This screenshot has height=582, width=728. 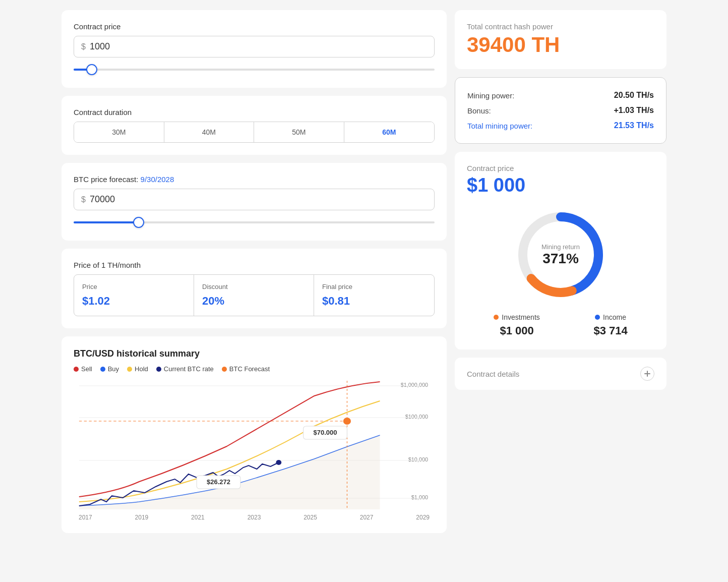 I want to click on contract-price-label: Contract price, so click(x=254, y=26).